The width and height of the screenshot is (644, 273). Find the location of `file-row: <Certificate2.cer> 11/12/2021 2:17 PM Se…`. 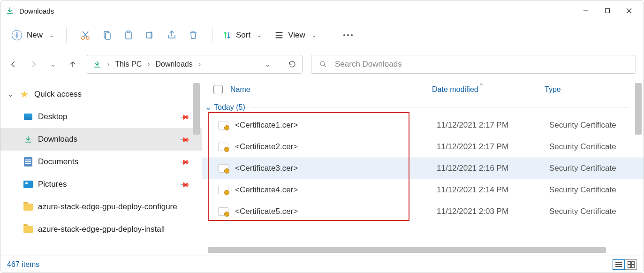

file-row: <Certificate2.cer> 11/12/2021 2:17 PM Se… is located at coordinates (423, 147).